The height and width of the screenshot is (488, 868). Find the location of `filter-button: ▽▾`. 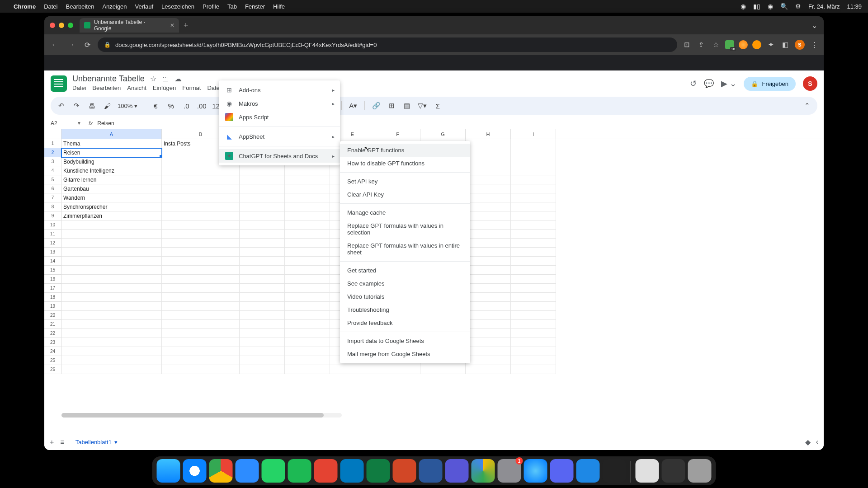

filter-button: ▽▾ is located at coordinates (422, 106).